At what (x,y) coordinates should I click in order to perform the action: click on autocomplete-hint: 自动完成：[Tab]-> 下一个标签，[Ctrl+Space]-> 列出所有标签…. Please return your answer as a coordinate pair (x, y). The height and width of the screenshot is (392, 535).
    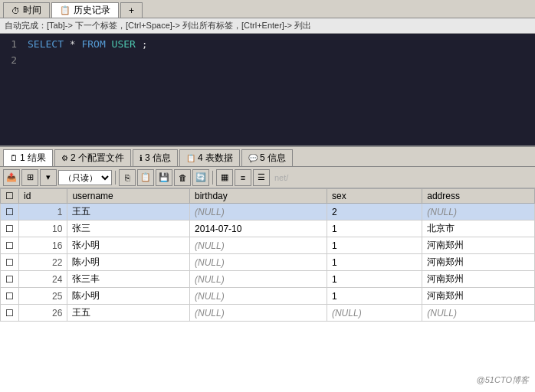
    Looking at the image, I should click on (268, 26).